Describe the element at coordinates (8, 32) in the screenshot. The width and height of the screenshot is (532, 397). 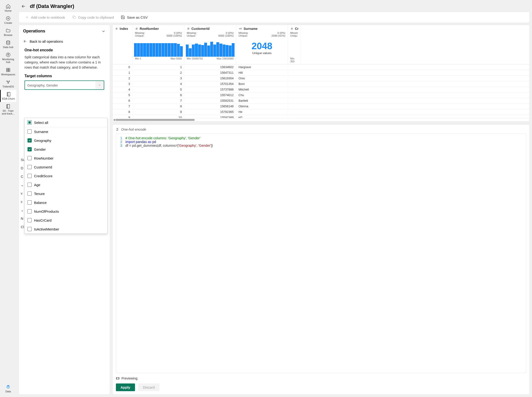
I see `rail-item-browse: Browse` at that location.